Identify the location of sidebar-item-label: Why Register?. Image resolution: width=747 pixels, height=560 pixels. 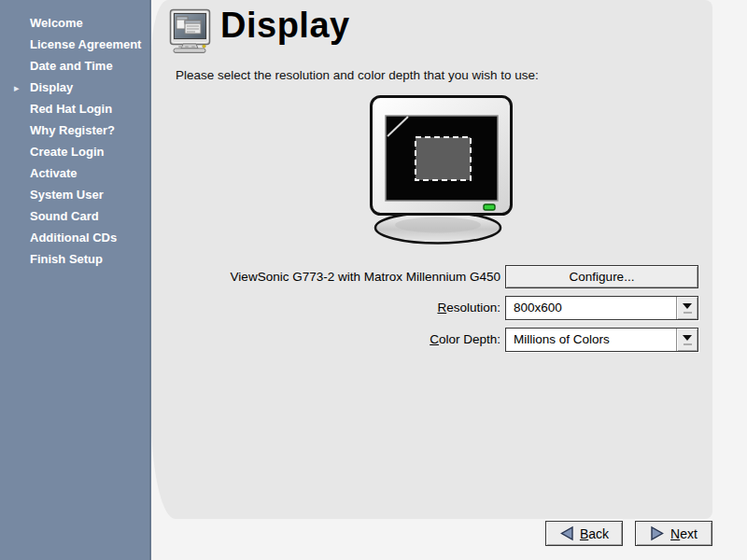
(73, 131).